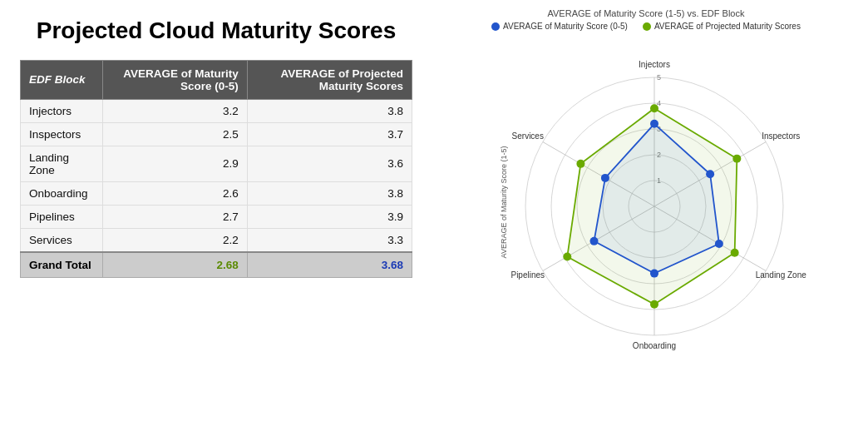 The image size is (868, 436). I want to click on table-row: Services 2.2 3.3, so click(216, 240).